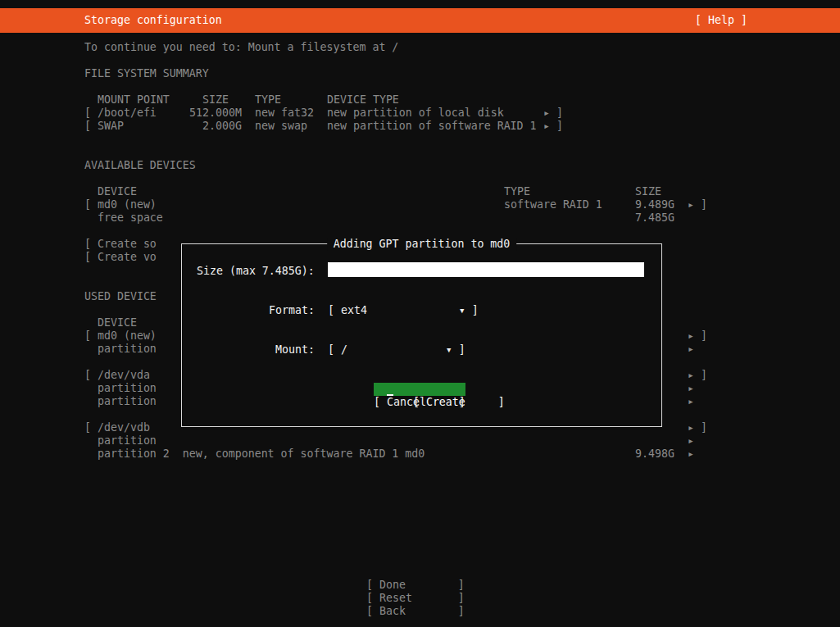  What do you see at coordinates (486, 270) in the screenshot?
I see `size-input` at bounding box center [486, 270].